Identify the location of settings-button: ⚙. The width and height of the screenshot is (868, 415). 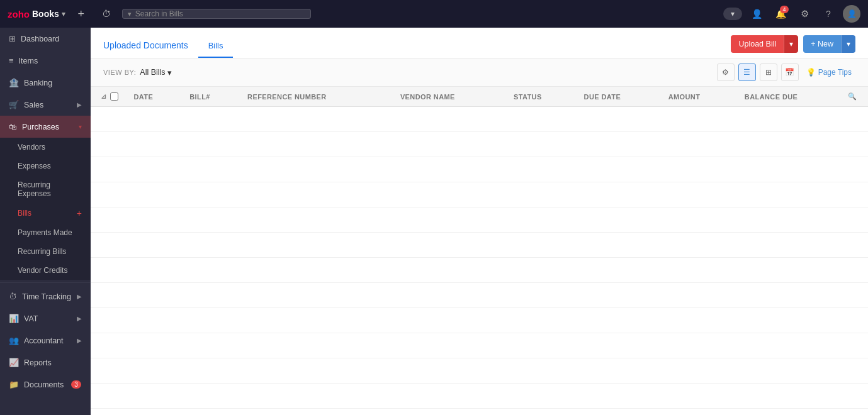
(804, 14).